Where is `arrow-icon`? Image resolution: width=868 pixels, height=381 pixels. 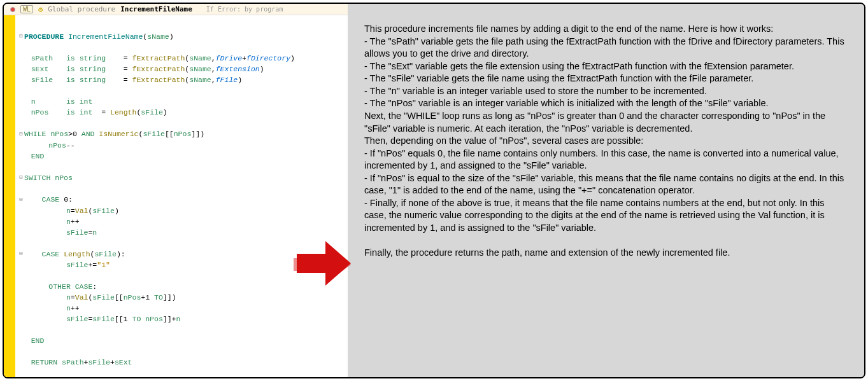
arrow-icon is located at coordinates (322, 266).